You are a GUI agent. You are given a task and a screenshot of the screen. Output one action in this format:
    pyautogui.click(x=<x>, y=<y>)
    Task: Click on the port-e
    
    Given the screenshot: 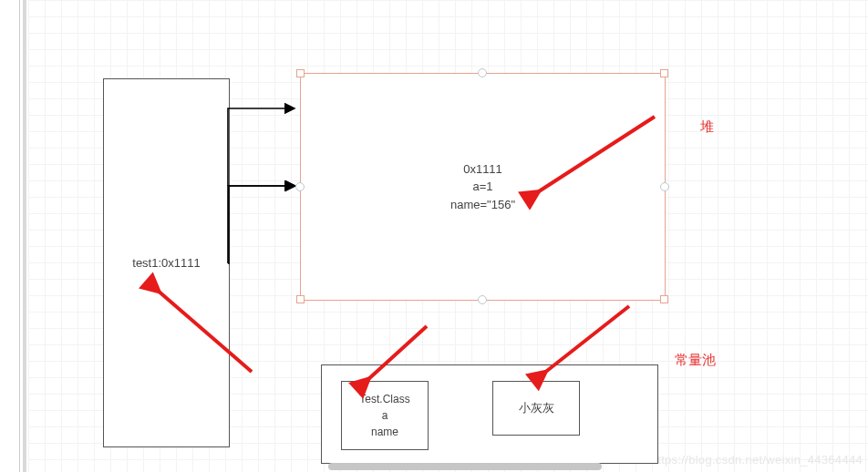 What is the action you would take?
    pyautogui.click(x=665, y=187)
    